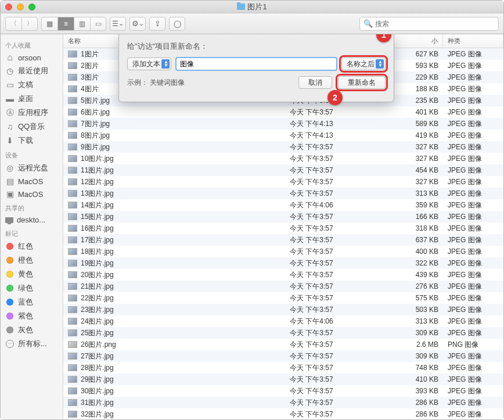  Describe the element at coordinates (334, 206) in the screenshot. I see `cell-date: 今天 下午4:06` at that location.